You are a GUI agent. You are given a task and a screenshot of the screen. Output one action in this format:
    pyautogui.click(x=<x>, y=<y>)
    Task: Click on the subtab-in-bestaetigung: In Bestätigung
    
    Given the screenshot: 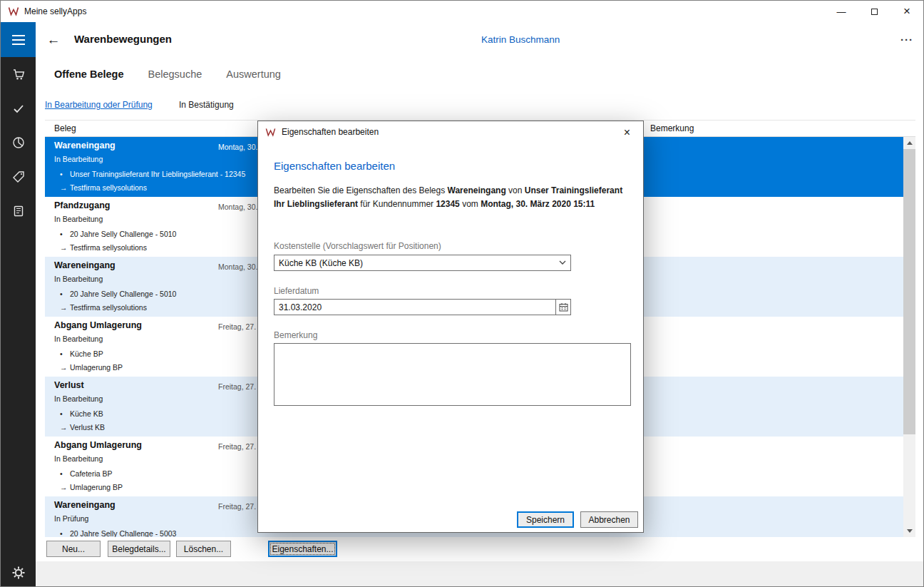 What is the action you would take?
    pyautogui.click(x=207, y=105)
    